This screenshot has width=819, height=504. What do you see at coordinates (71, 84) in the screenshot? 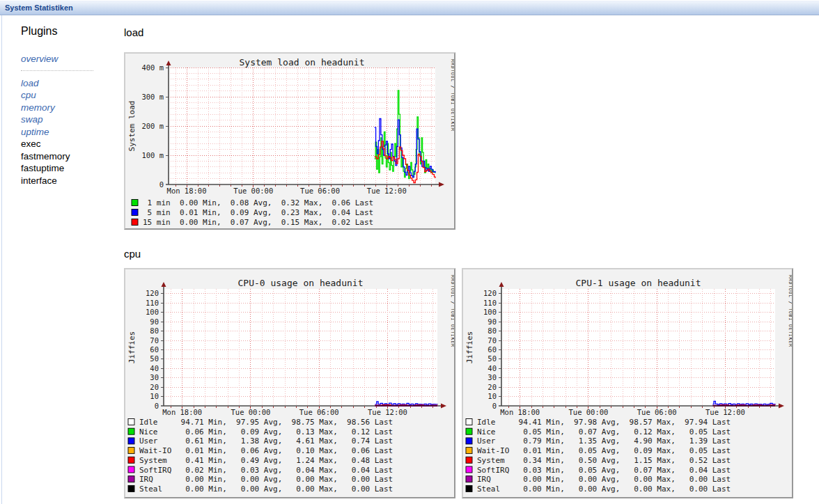
I see `sidebar-item-load: load` at bounding box center [71, 84].